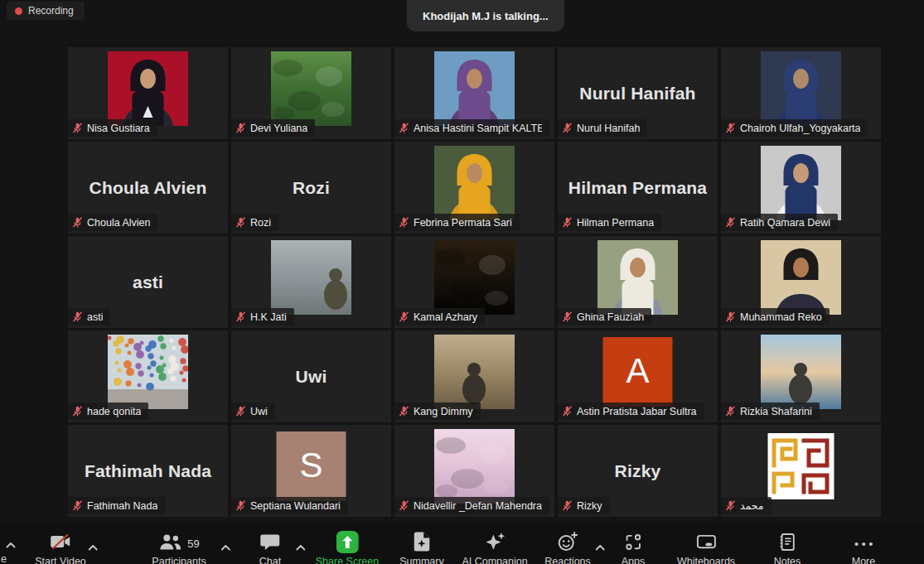 The width and height of the screenshot is (924, 564). What do you see at coordinates (474, 187) in the screenshot?
I see `participant-tile: Febrina Permata Sari` at bounding box center [474, 187].